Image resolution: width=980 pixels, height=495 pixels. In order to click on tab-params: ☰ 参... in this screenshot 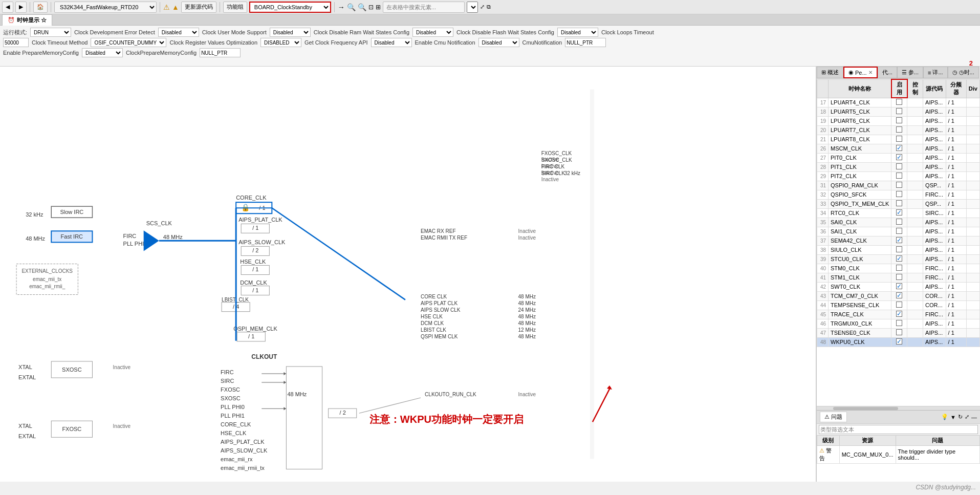, I will do `click(910, 73)`.